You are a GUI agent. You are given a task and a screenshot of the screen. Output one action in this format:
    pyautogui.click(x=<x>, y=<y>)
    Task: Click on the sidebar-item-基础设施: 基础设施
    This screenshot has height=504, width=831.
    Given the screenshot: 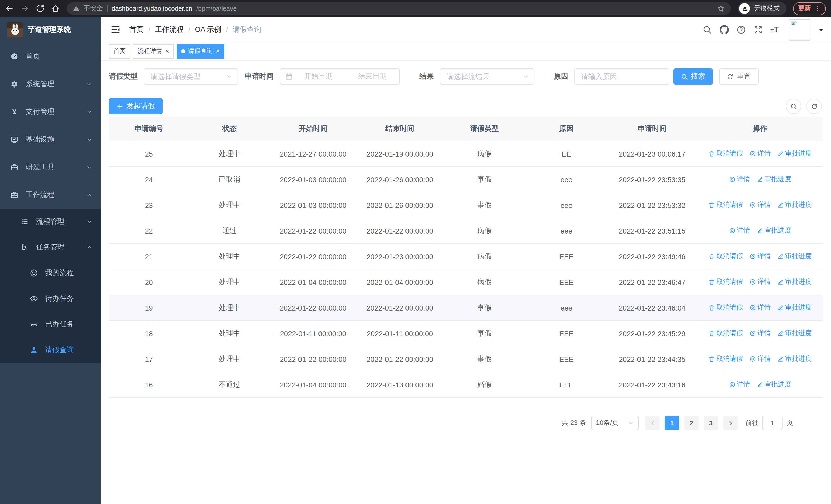 What is the action you would take?
    pyautogui.click(x=50, y=140)
    